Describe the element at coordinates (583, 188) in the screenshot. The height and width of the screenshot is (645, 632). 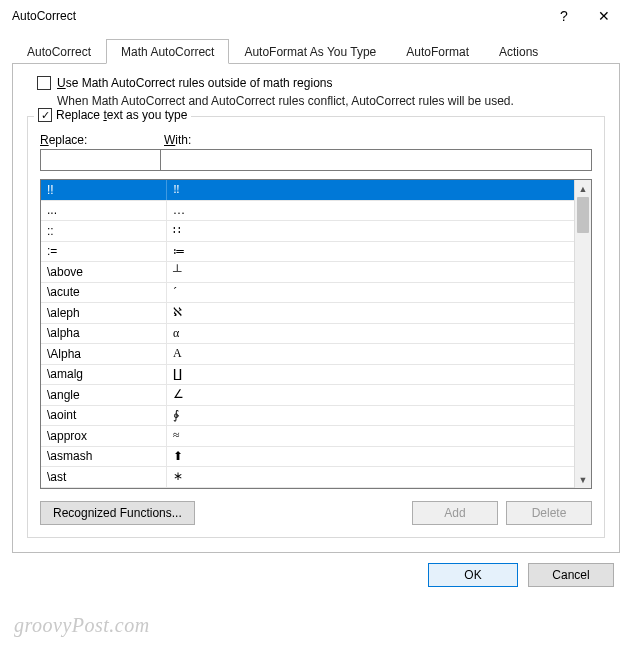
I see `scroll-up-button: ▲` at that location.